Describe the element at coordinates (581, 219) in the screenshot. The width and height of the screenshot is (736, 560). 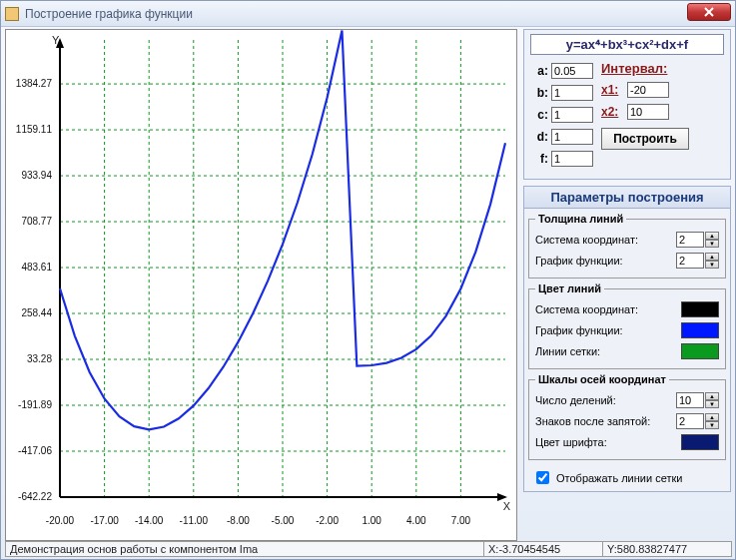
I see `thickness-legend: Толщина линий` at that location.